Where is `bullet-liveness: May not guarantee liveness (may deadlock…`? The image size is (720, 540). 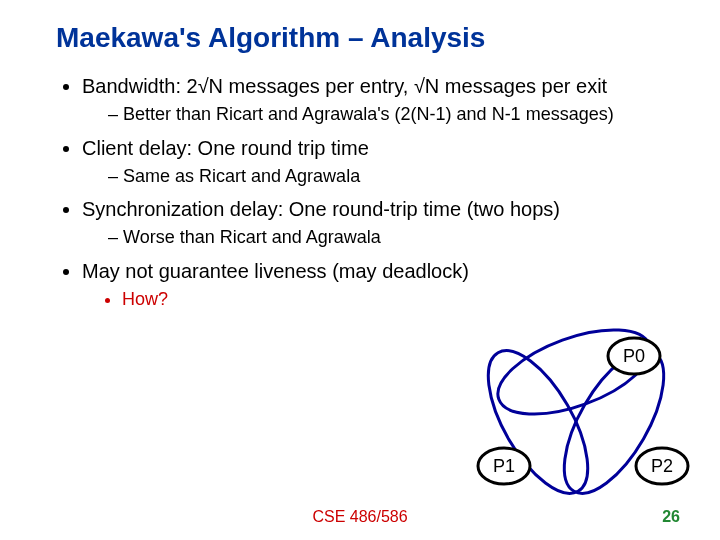
bullet-liveness: May not guarantee liveness (may deadlock… is located at coordinates (381, 285).